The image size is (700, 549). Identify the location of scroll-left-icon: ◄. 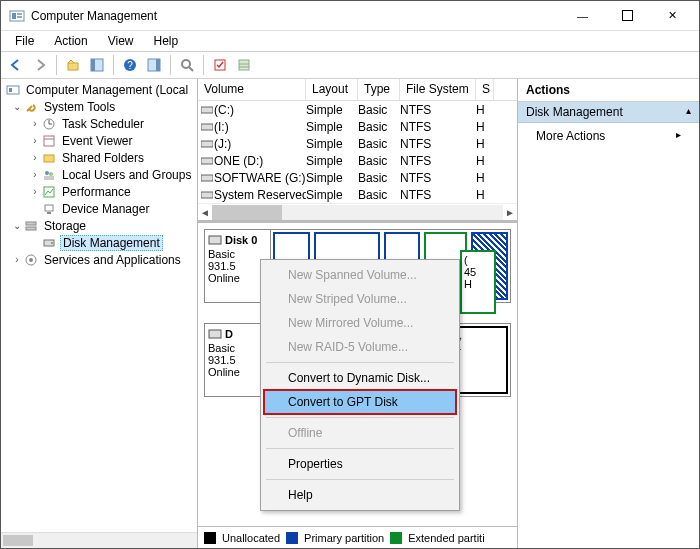
(205, 212).